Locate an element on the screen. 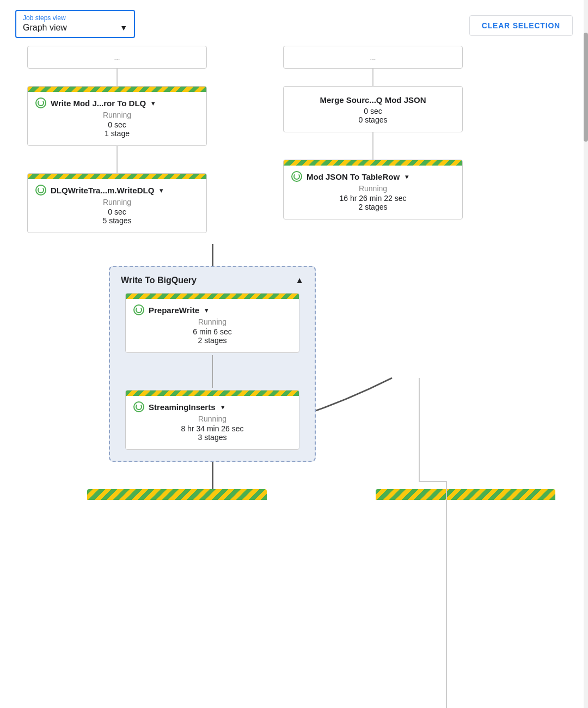  view-selector-label: Job steps view is located at coordinates (75, 18).